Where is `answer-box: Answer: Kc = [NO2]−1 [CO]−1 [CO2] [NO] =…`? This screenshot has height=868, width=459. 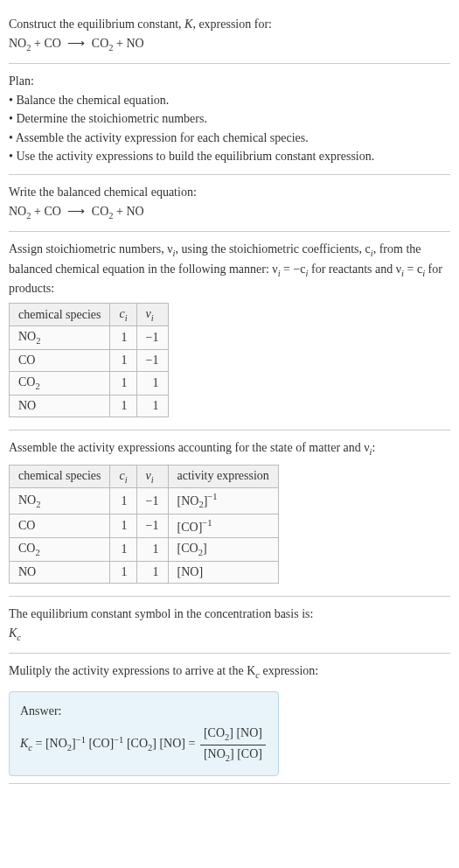 answer-box: Answer: Kc = [NO2]−1 [CO]−1 [CO2] [NO] =… is located at coordinates (143, 734).